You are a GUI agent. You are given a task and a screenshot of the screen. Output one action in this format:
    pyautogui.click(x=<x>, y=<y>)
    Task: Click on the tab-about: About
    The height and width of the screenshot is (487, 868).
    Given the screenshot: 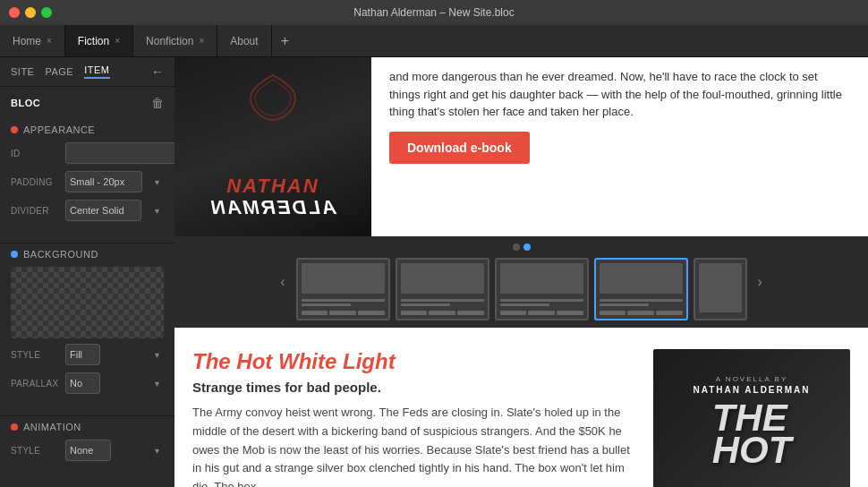 What is the action you would take?
    pyautogui.click(x=244, y=41)
    